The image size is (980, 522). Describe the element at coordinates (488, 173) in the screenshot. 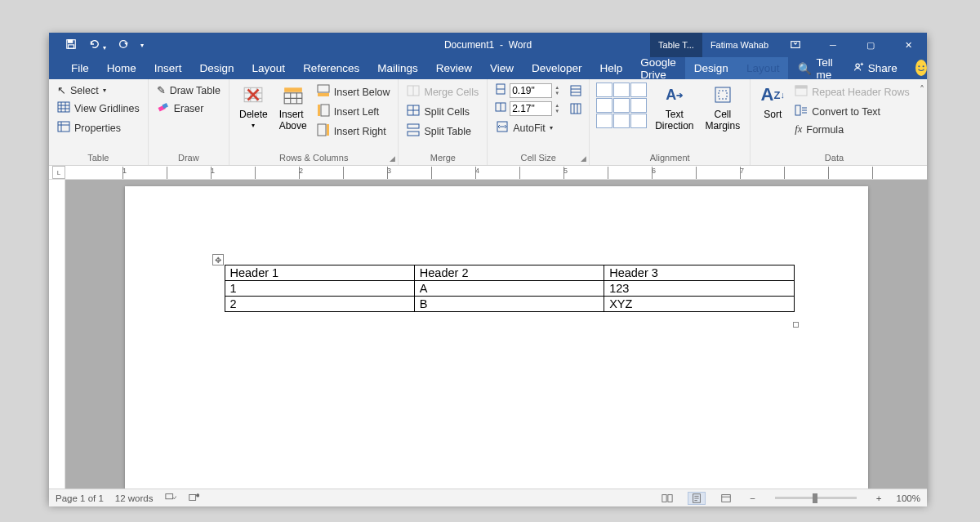

I see `horizontal-ruler: L 1 1 2 3 4 5 6 7` at that location.